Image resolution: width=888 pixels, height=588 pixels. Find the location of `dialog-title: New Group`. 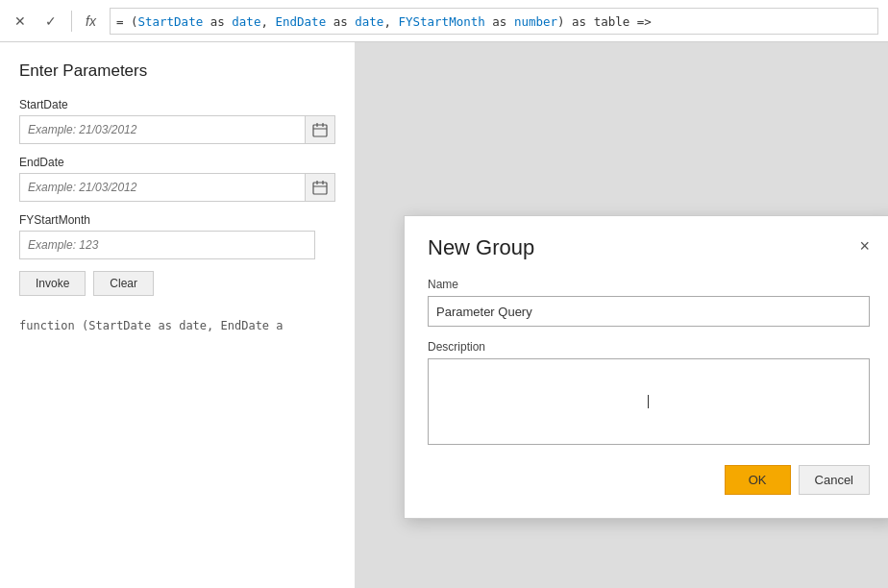

dialog-title: New Group is located at coordinates (481, 248).